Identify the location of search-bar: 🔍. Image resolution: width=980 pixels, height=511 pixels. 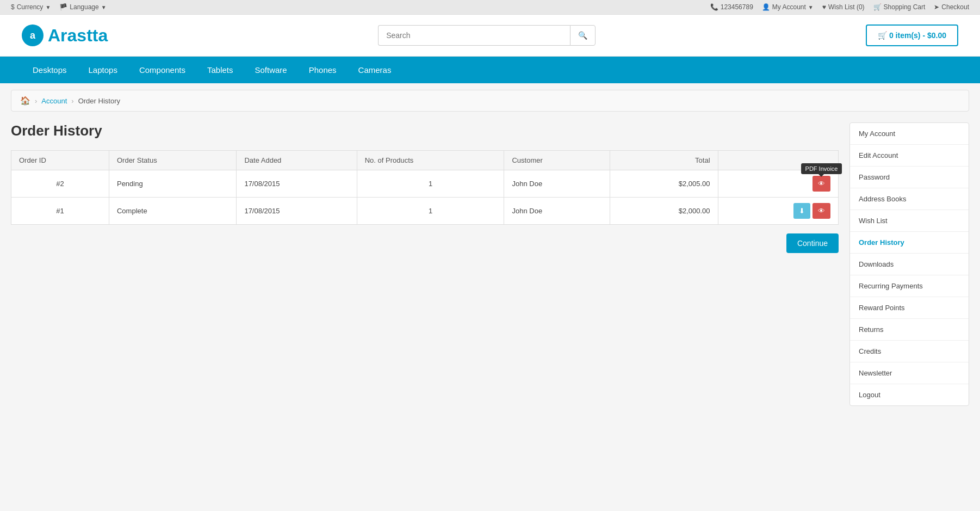
(487, 35).